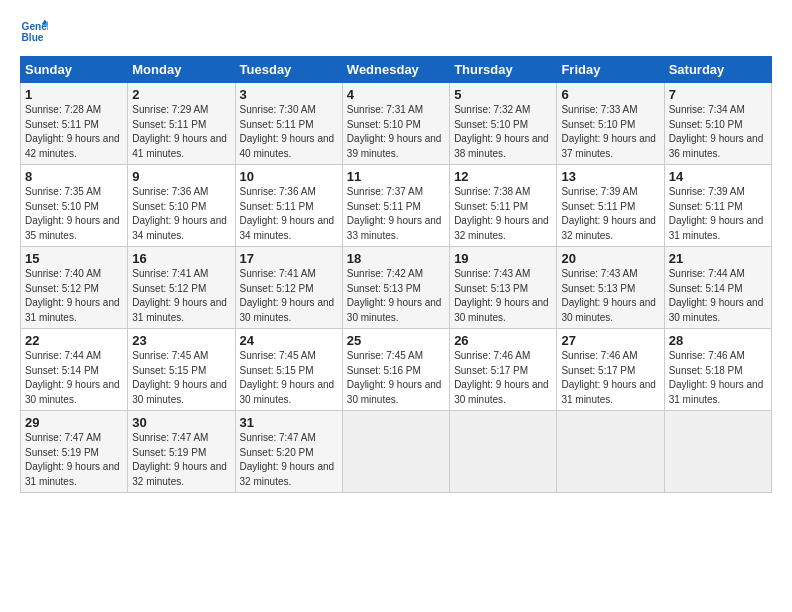 This screenshot has width=792, height=612. Describe the element at coordinates (504, 70) in the screenshot. I see `weekday-header-thursday: Thursday` at that location.